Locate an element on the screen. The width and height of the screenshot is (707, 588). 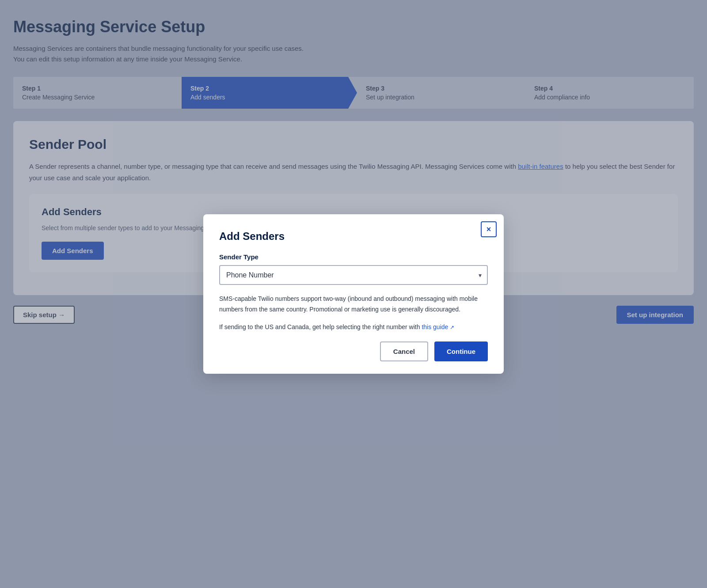
continue-button: Continue is located at coordinates (461, 352).